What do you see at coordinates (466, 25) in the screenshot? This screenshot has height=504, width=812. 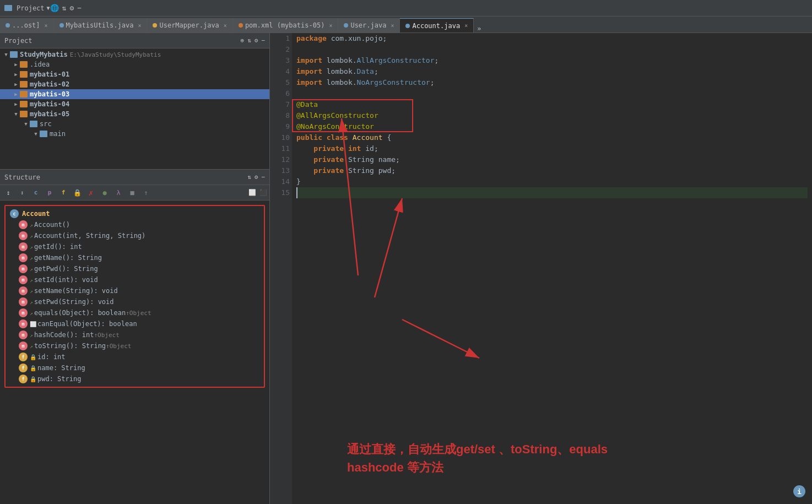 I see `tab-account-close: ×` at bounding box center [466, 25].